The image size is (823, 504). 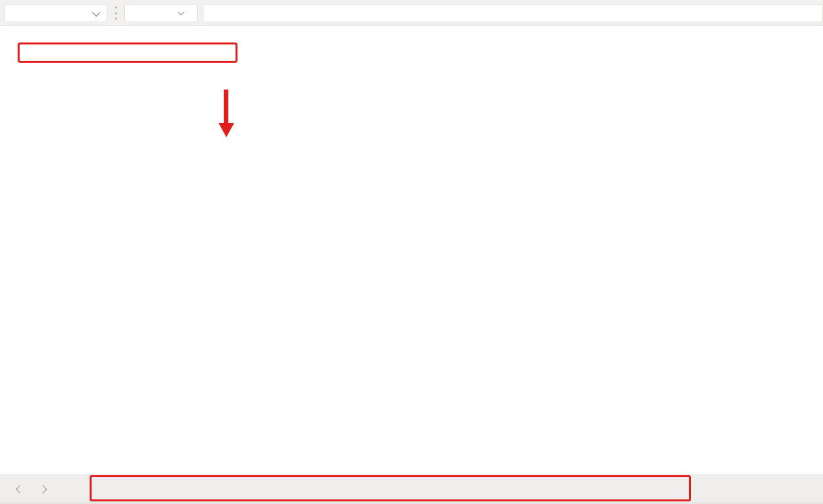 I want to click on formula-buttons, so click(x=161, y=13).